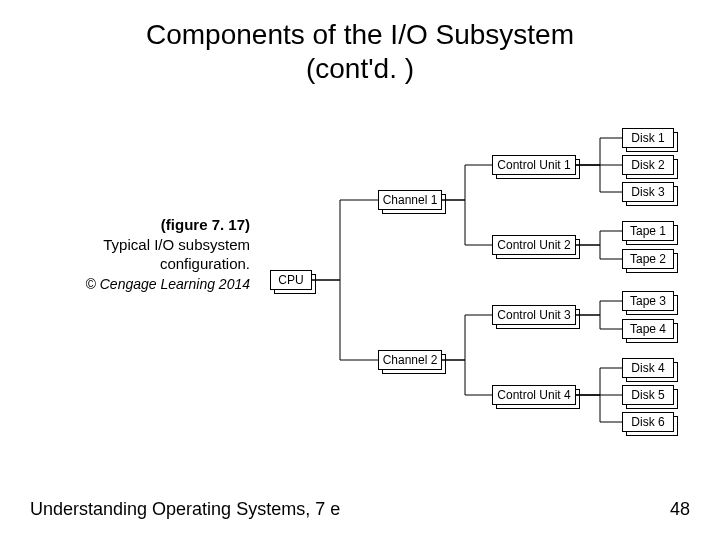 The image size is (720, 540). I want to click on figure-number: (figure 7. 17), so click(206, 224).